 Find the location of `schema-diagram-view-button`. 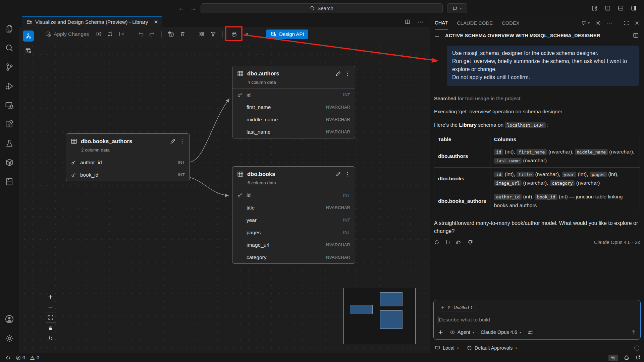

schema-diagram-view-button is located at coordinates (28, 36).